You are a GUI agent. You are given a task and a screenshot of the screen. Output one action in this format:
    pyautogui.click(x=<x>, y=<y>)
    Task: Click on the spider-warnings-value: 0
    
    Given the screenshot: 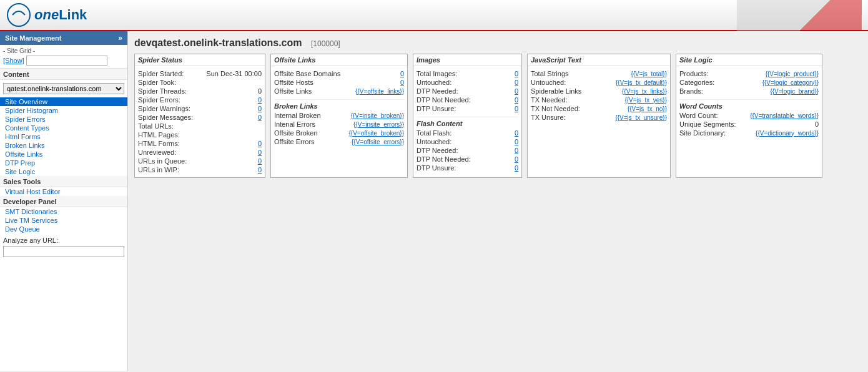 What is the action you would take?
    pyautogui.click(x=260, y=109)
    